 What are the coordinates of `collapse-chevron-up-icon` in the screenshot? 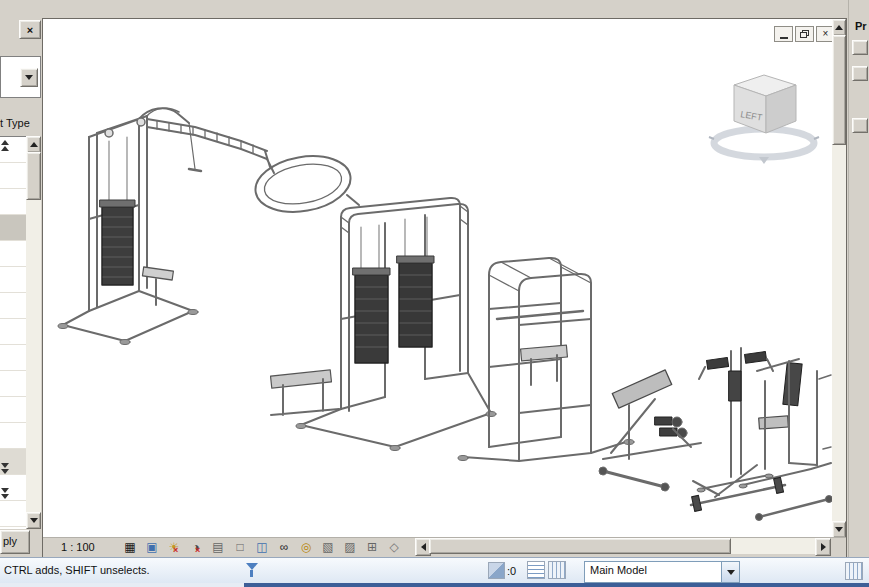 It's located at (5, 146).